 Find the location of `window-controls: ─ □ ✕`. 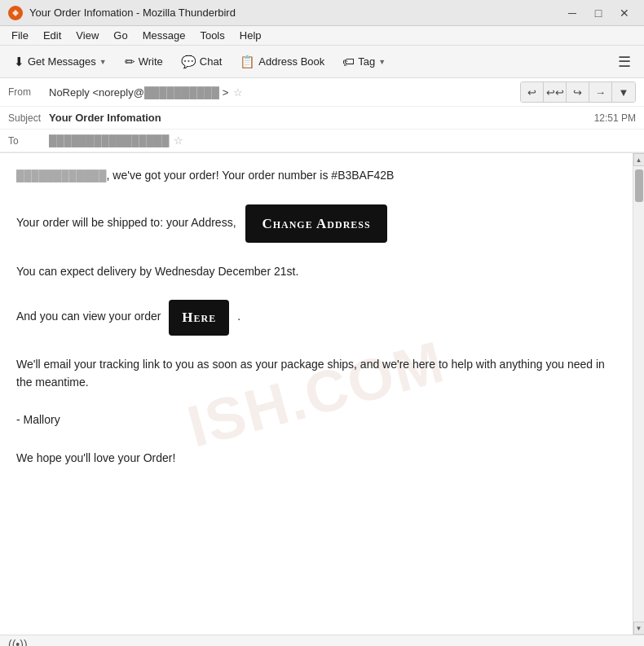

window-controls: ─ □ ✕ is located at coordinates (598, 13).